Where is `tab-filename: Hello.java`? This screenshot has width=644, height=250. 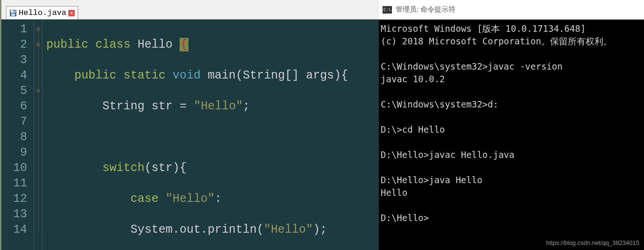 tab-filename: Hello.java is located at coordinates (43, 13).